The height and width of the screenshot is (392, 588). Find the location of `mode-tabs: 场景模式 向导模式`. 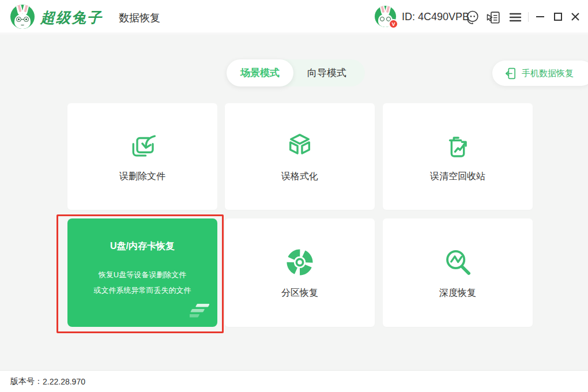

mode-tabs: 场景模式 向导模式 is located at coordinates (296, 73).